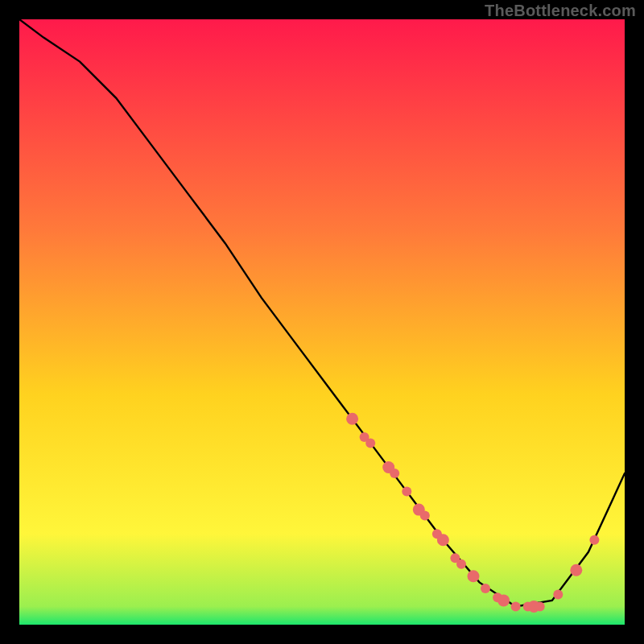 The image size is (644, 644). Describe the element at coordinates (560, 11) in the screenshot. I see `attribution-text: TheBottleneck.com` at that location.